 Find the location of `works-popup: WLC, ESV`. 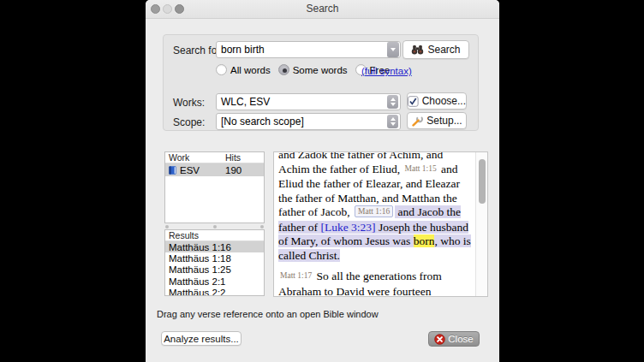

works-popup: WLC, ESV is located at coordinates (308, 102).